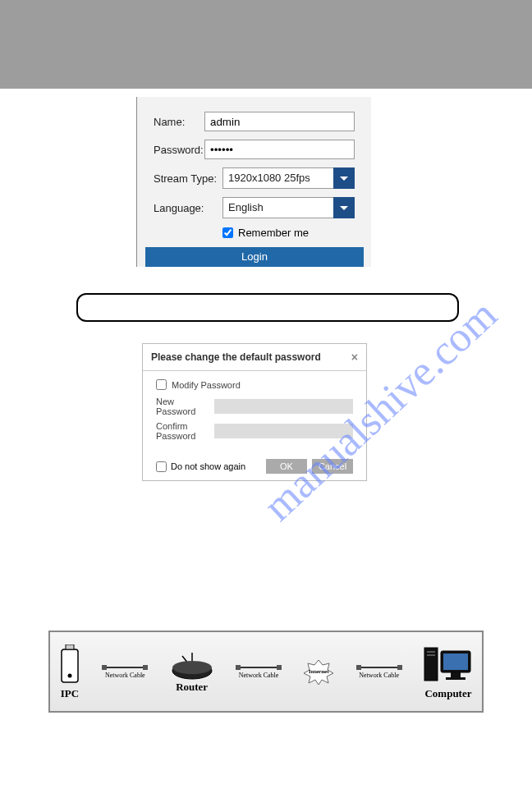 The image size is (532, 798). I want to click on login-panel: Name: Password: Stream Type: 1920x1080 2…, so click(254, 182).